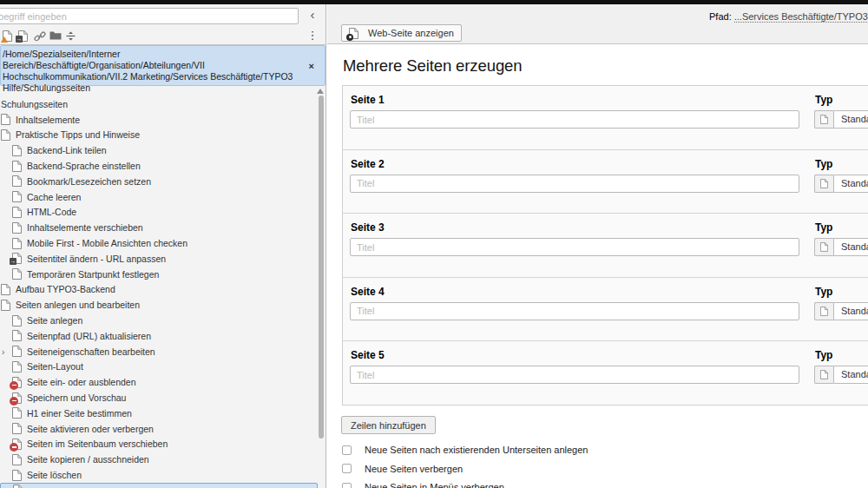 The image size is (868, 488). I want to click on tree-item: Mobile First - Mobile Ansichten checken, so click(159, 243).